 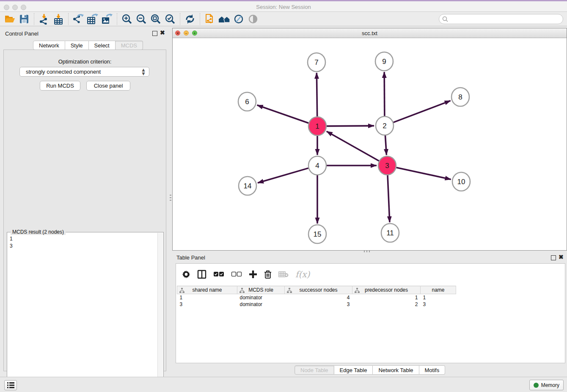 What do you see at coordinates (384, 62) in the screenshot?
I see `svg-text: 9` at bounding box center [384, 62].